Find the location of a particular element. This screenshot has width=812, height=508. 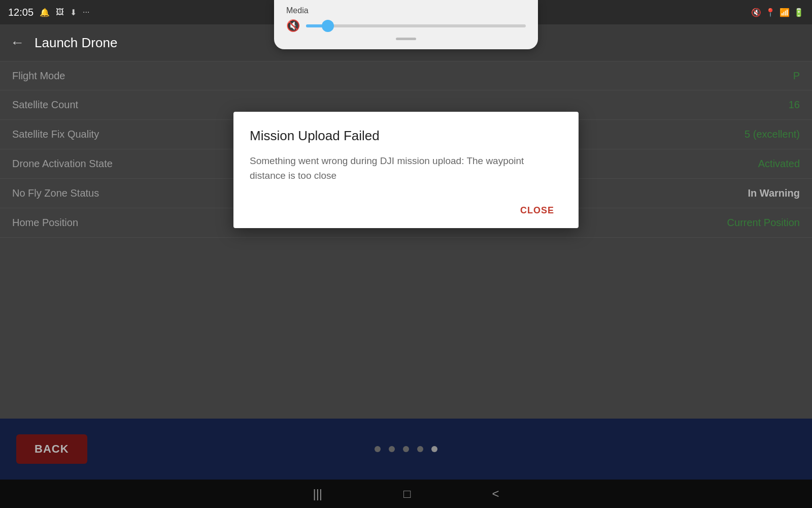

mute-icon: 🔇 is located at coordinates (756, 12).